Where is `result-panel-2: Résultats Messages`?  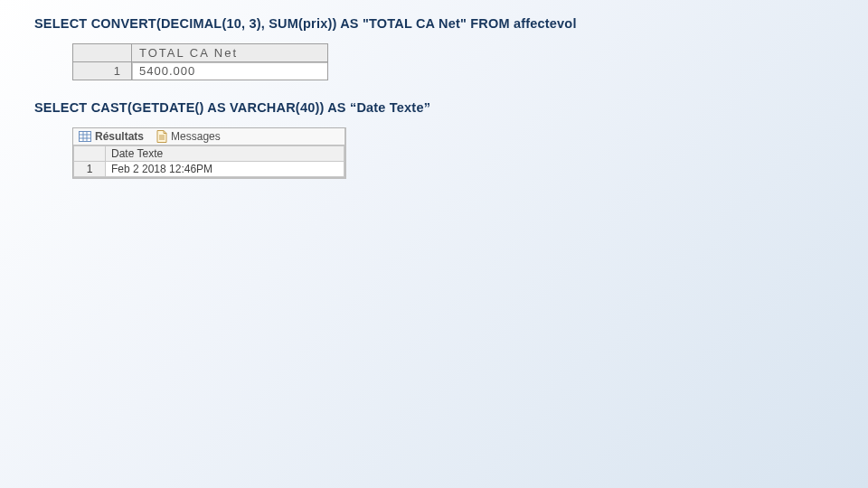
result-panel-2: Résultats Messages is located at coordinates (453, 154).